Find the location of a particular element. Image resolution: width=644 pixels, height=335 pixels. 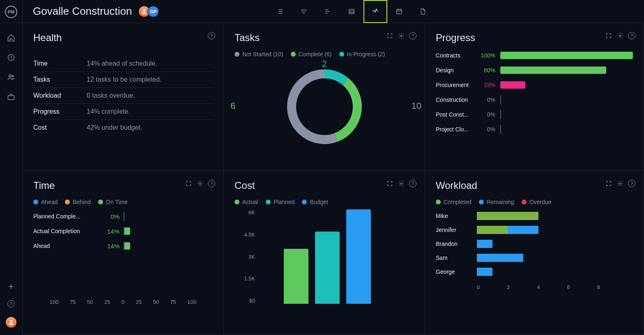

file-view-icon is located at coordinates (423, 11).